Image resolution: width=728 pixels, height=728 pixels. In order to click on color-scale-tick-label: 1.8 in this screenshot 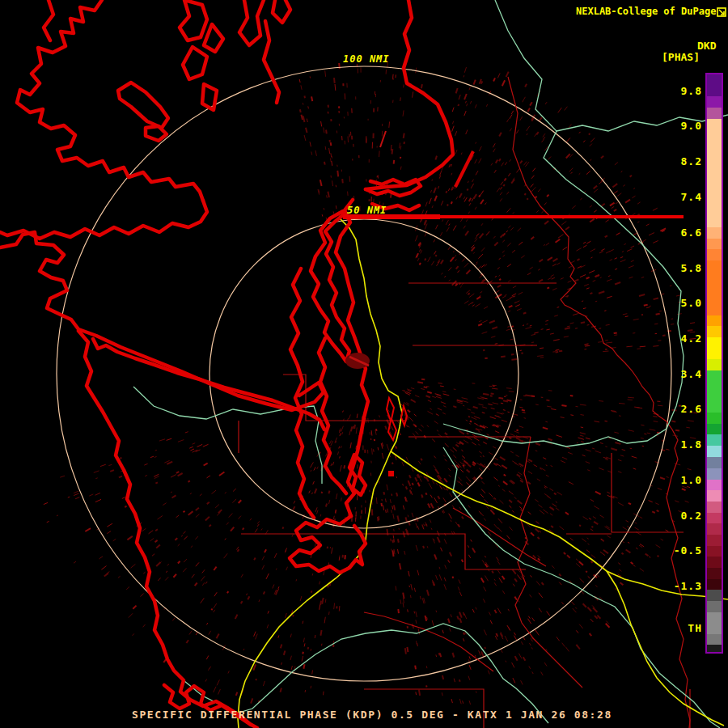, I will do `click(685, 445)`.